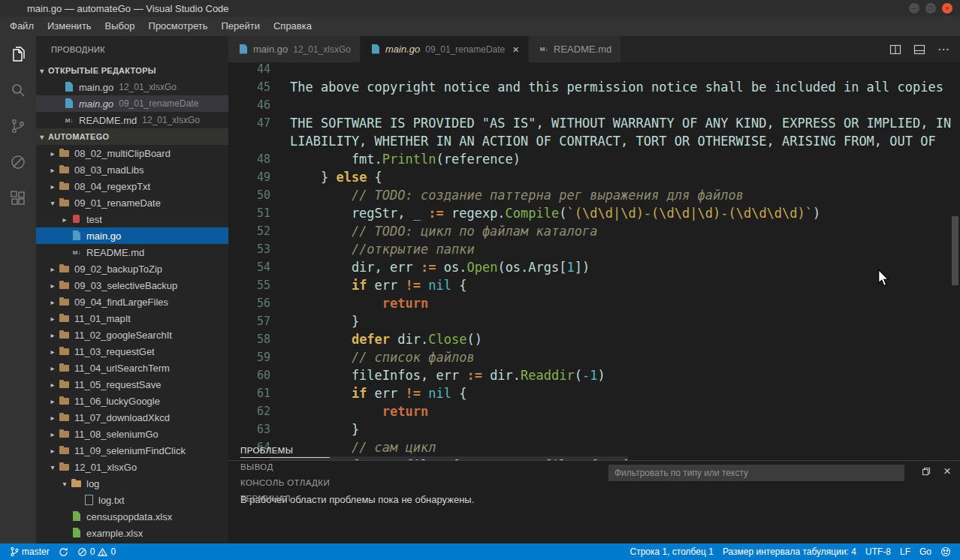 The height and width of the screenshot is (560, 960). I want to click on tree-item: ▸11_01_mapIt, so click(132, 318).